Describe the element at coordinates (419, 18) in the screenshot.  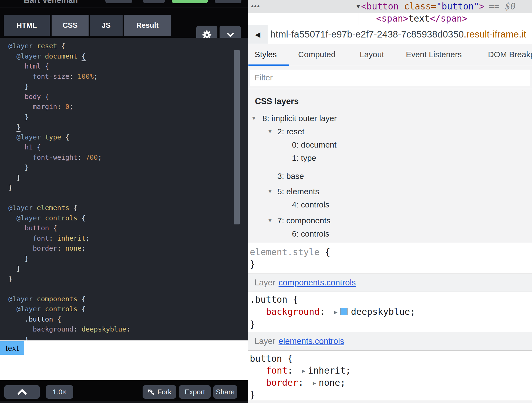
I see `span-text: text` at that location.